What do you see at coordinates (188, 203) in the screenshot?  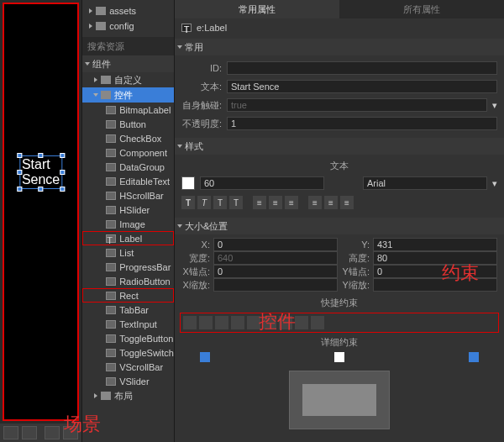 I see `bold-button: T` at bounding box center [188, 203].